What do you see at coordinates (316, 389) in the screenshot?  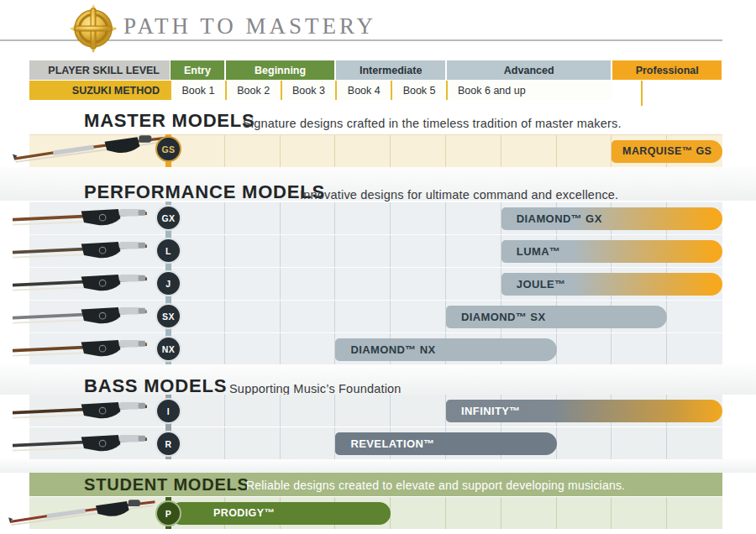 I see `section-subtitle-bass: Supporting Music’s Foundation` at bounding box center [316, 389].